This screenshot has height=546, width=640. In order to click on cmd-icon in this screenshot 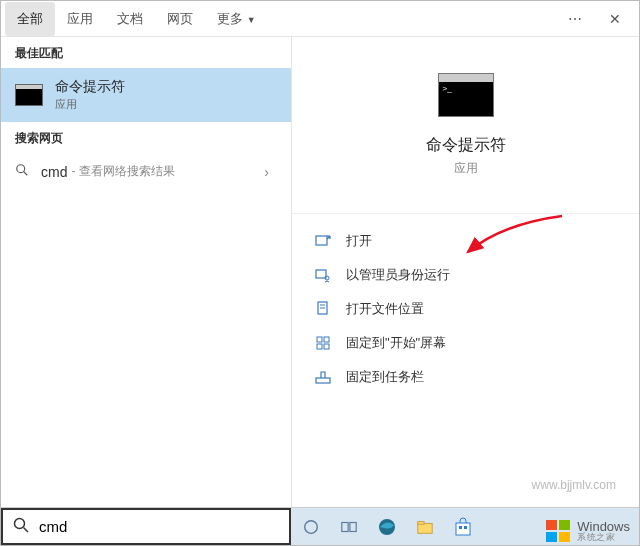, I will do `click(29, 95)`.